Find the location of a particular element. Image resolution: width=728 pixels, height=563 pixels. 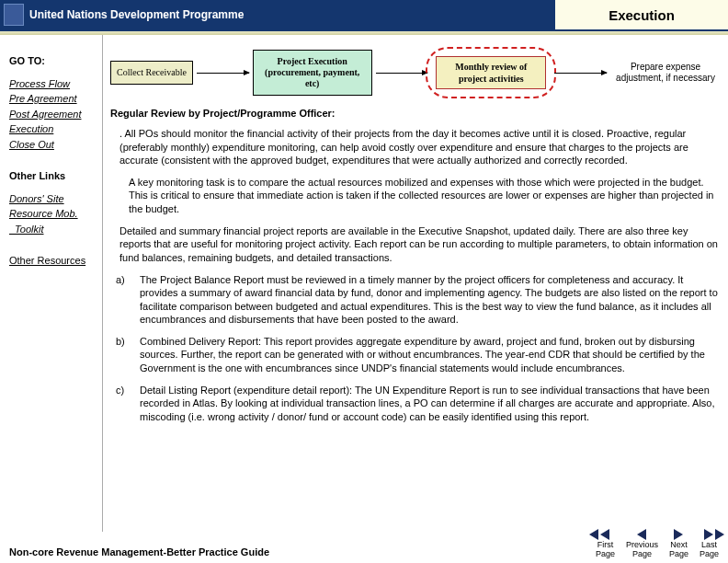

nav-label: First Page is located at coordinates (605, 550).